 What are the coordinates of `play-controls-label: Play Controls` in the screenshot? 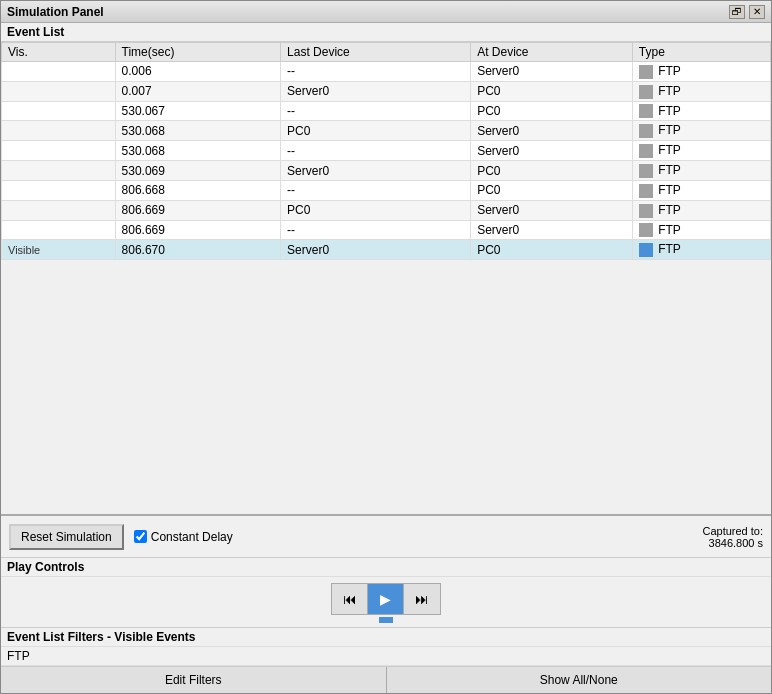 It's located at (386, 568).